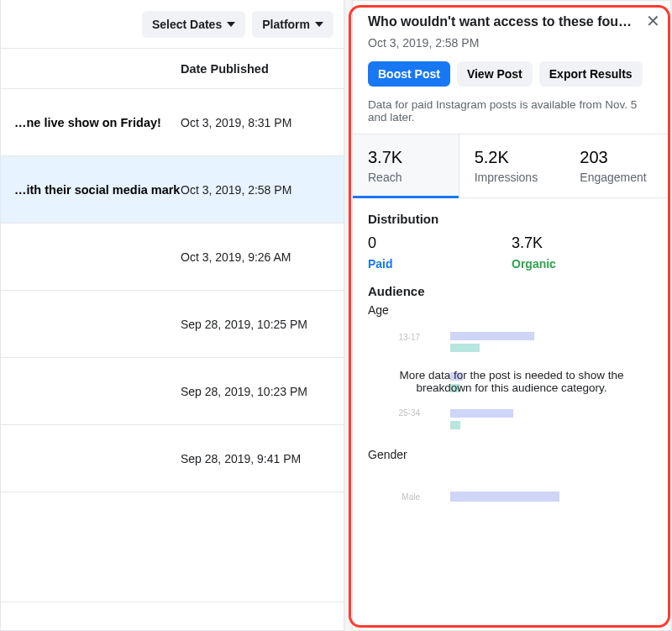  What do you see at coordinates (244, 392) in the screenshot?
I see `post-date: Sep 28, 2019, 10:23 PM` at bounding box center [244, 392].